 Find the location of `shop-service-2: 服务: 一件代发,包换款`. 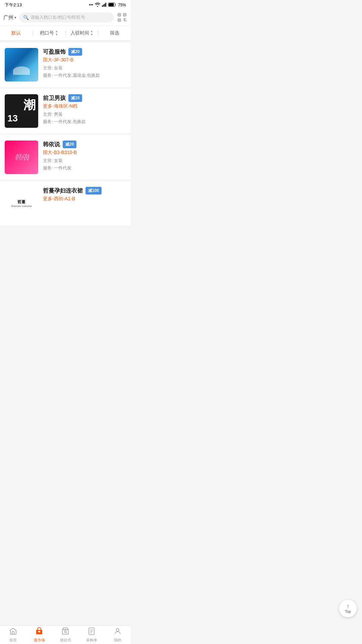

shop-service-2: 服务: 一件代发,包换款 is located at coordinates (84, 122).